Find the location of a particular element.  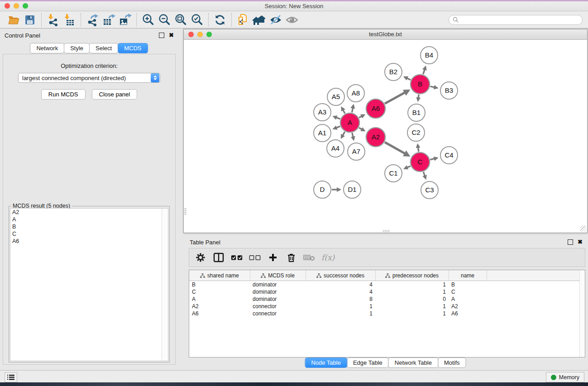

graph-edge-A-A8 is located at coordinates (353, 109).